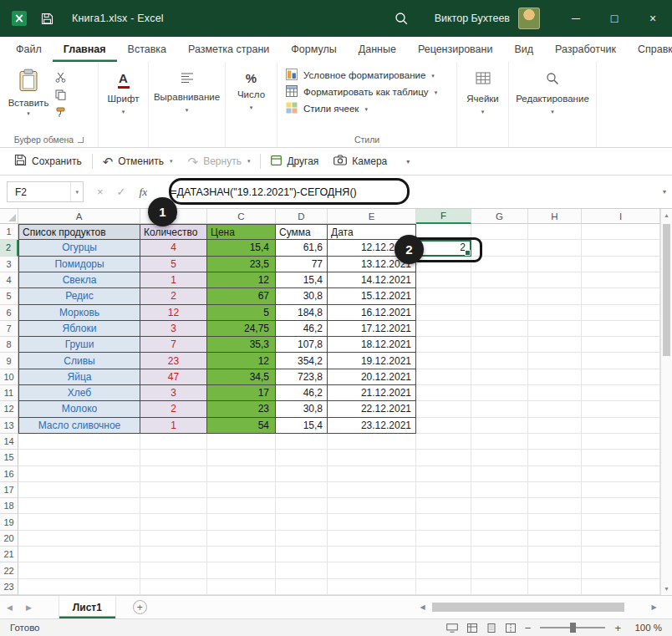  Describe the element at coordinates (174, 538) in the screenshot. I see `cell-B20` at that location.